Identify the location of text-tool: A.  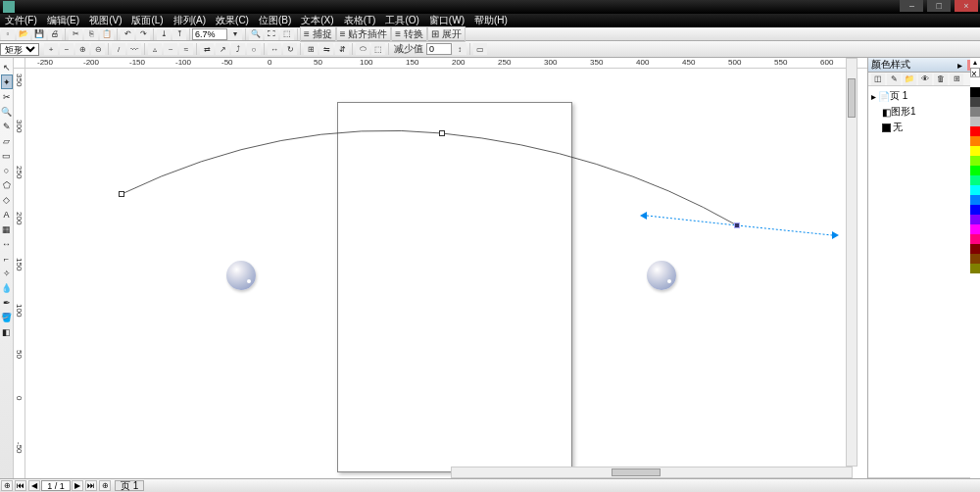
(7, 214).